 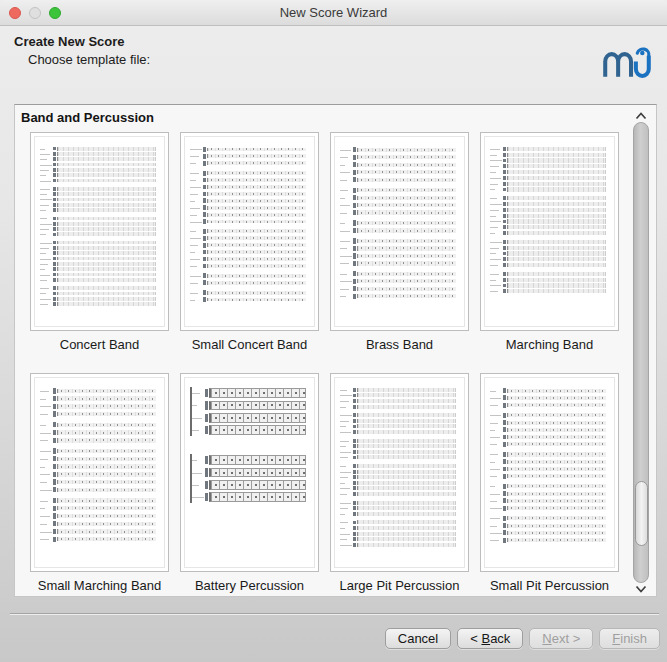 What do you see at coordinates (641, 352) in the screenshot?
I see `scrollbar-track` at bounding box center [641, 352].